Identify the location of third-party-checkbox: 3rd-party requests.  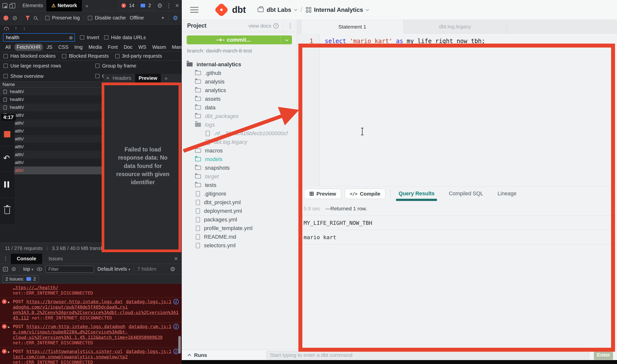
(139, 56).